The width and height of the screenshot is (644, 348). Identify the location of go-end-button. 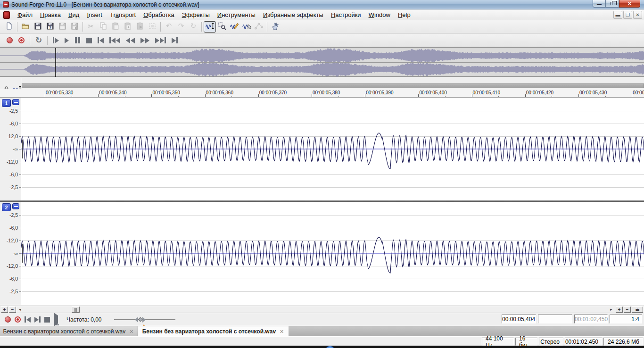
(174, 41).